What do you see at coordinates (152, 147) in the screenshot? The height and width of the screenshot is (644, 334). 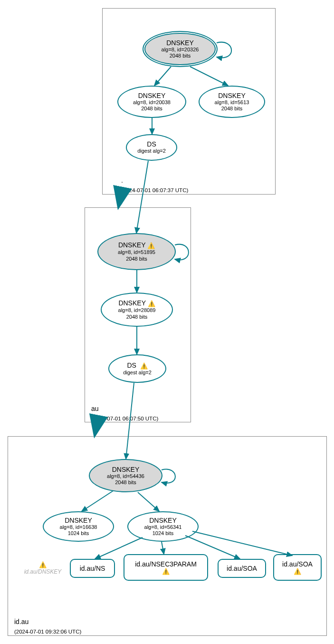 I see `node-root-ds: DS digest alg=2` at bounding box center [152, 147].